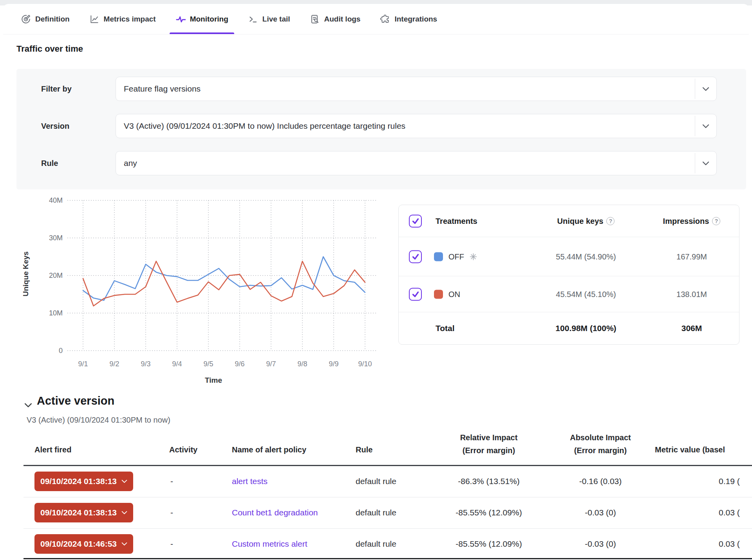 The image size is (752, 560). Describe the element at coordinates (342, 19) in the screenshot. I see `tab-label: Audit logs` at that location.